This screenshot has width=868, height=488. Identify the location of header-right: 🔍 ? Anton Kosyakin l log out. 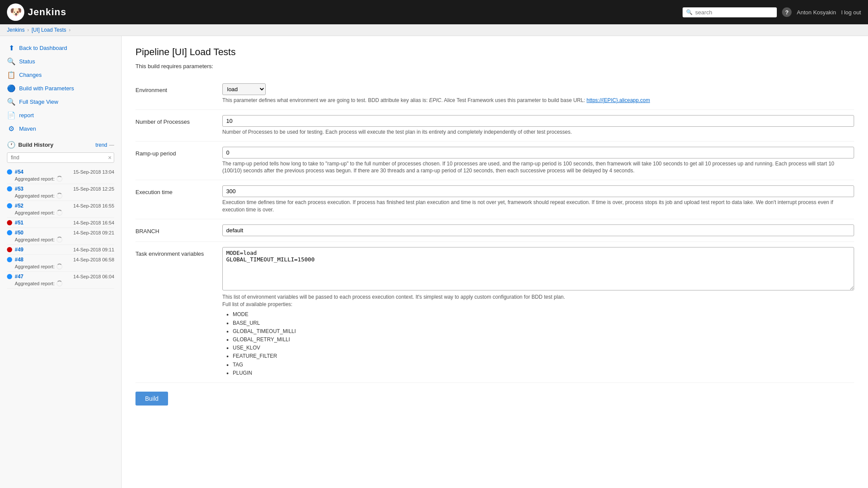
(772, 12).